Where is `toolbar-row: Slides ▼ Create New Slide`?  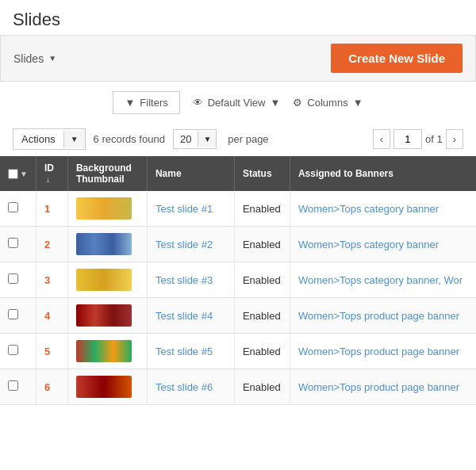 toolbar-row: Slides ▼ Create New Slide is located at coordinates (238, 59).